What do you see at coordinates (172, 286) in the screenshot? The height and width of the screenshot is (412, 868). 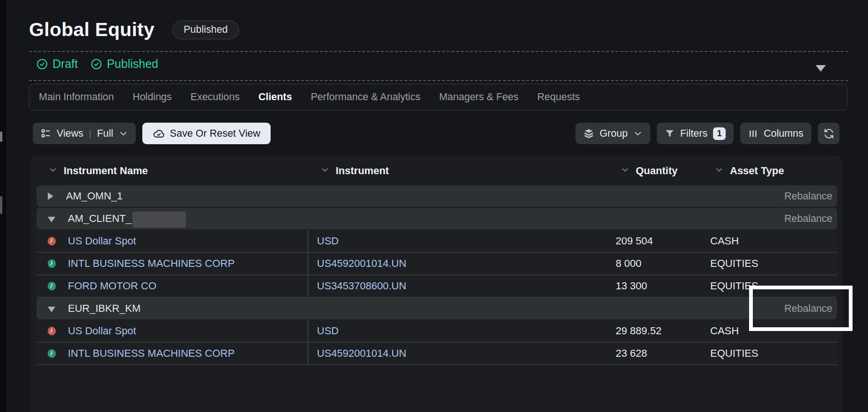 I see `instrument-name-cell: FORD MOTOR CO` at bounding box center [172, 286].